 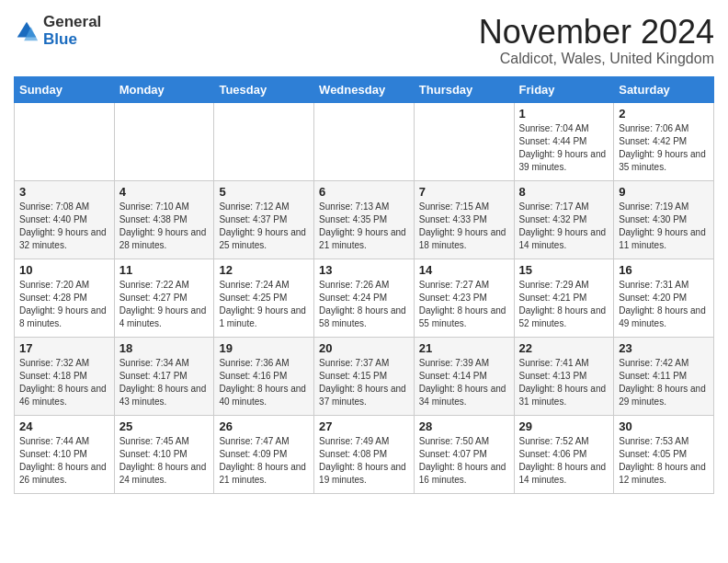 I want to click on week-row-2: 10Sunrise: 7:20 AM Sunset: 4:28 PM Dayli…, so click(x=364, y=298).